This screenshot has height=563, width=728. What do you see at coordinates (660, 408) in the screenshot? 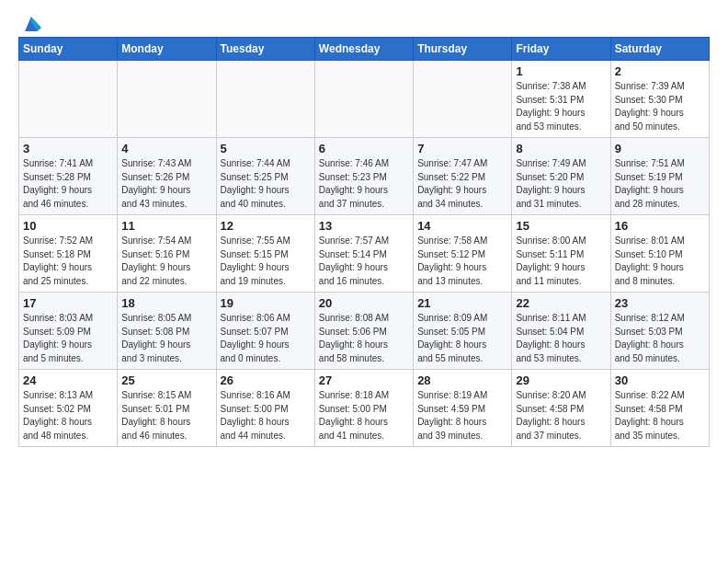
I see `calendar-cell: 30Sunrise: 8:22 AM Sunset: 4:58 PM Dayli…` at bounding box center [660, 408].